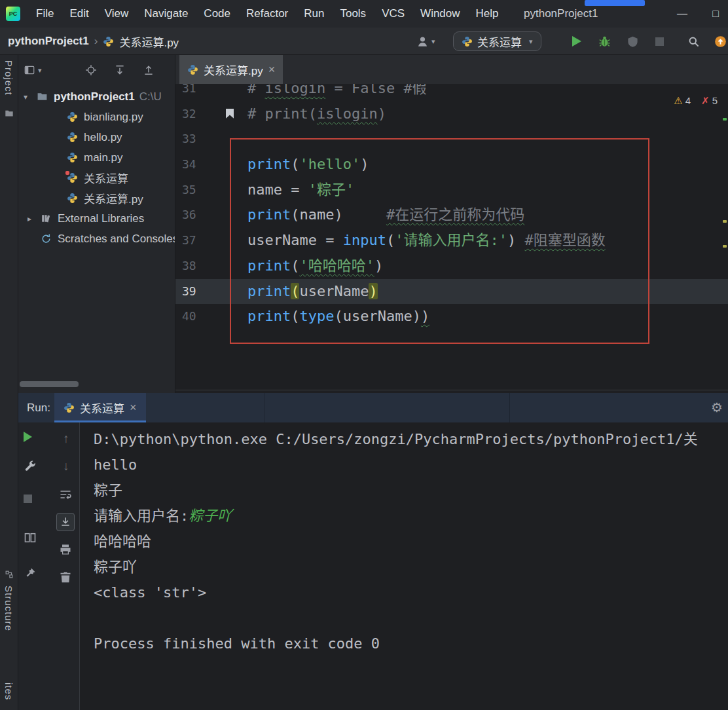 The height and width of the screenshot is (710, 728). What do you see at coordinates (198, 190) in the screenshot?
I see `line-number: 35` at bounding box center [198, 190].